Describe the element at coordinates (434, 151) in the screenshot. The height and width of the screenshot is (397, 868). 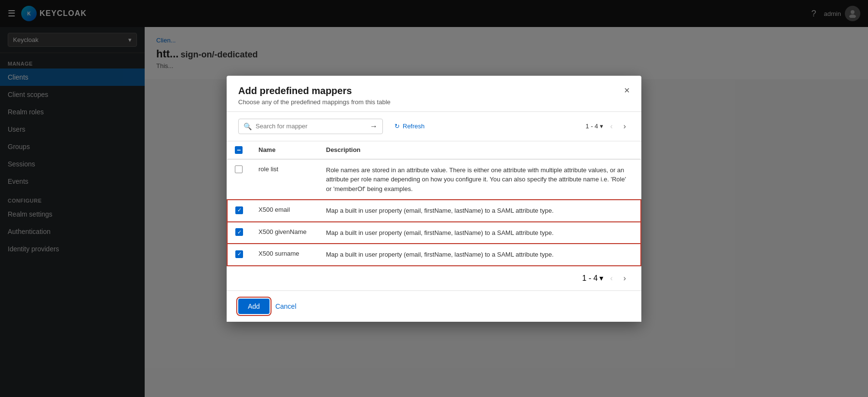
I see `table-header-row: − Name Description` at that location.